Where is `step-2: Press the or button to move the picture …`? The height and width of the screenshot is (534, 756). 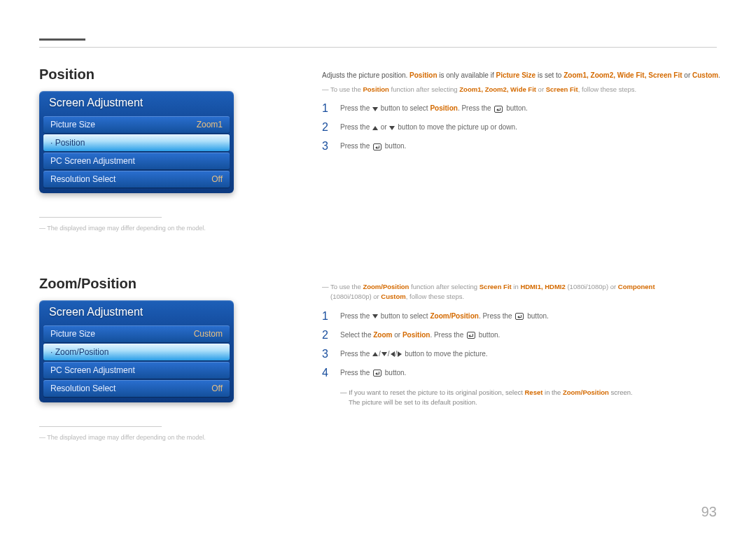
step-2: Press the or button to move the picture … is located at coordinates (522, 127).